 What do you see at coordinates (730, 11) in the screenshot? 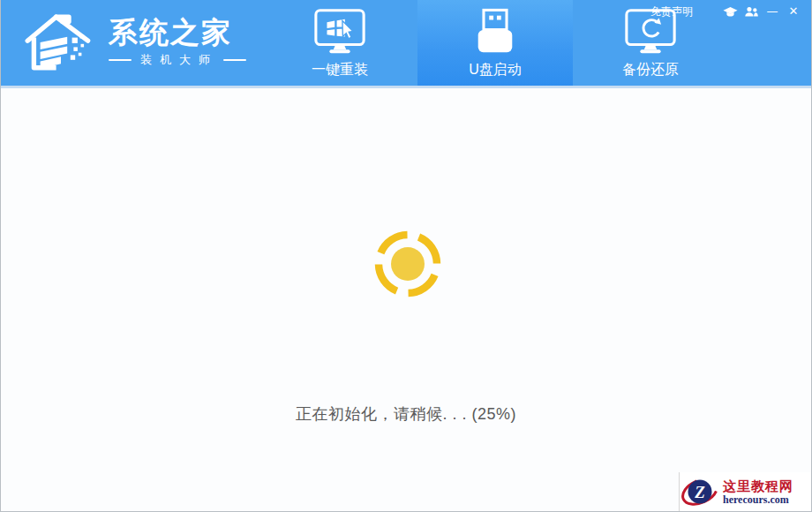
I see `feedback-cap-icon` at bounding box center [730, 11].